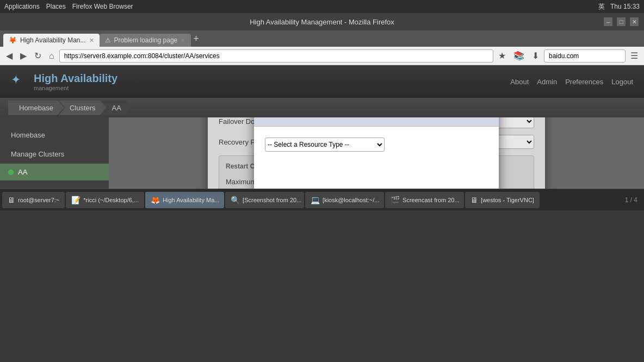  What do you see at coordinates (584, 82) in the screenshot?
I see `preferences-link: Preferences` at bounding box center [584, 82].